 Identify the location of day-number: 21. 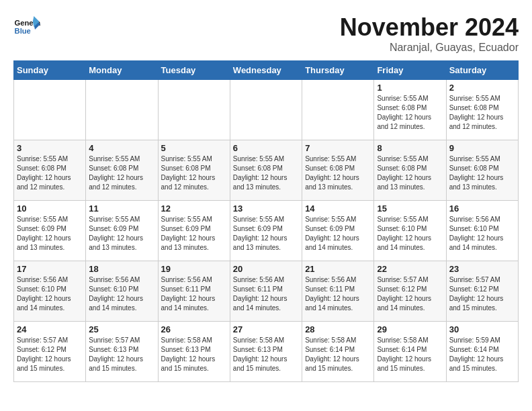
(338, 269).